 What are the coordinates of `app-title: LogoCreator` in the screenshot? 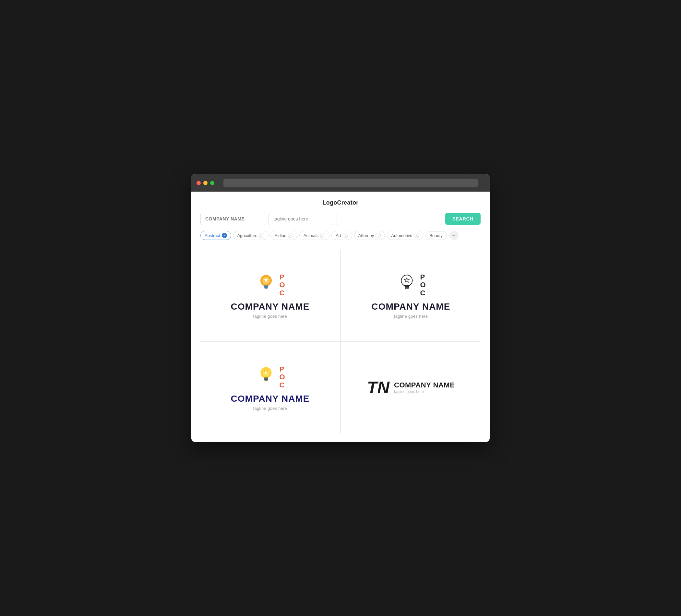 It's located at (340, 203).